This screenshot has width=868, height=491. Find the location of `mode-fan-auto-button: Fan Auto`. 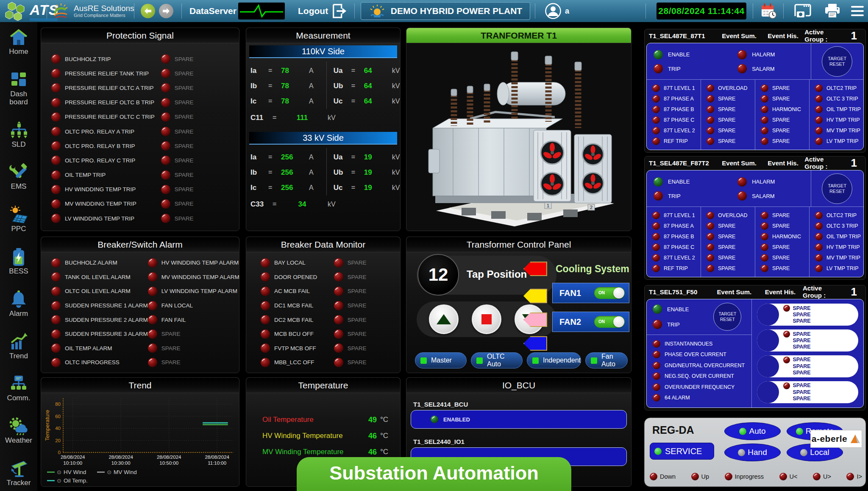

mode-fan-auto-button: Fan Auto is located at coordinates (606, 360).